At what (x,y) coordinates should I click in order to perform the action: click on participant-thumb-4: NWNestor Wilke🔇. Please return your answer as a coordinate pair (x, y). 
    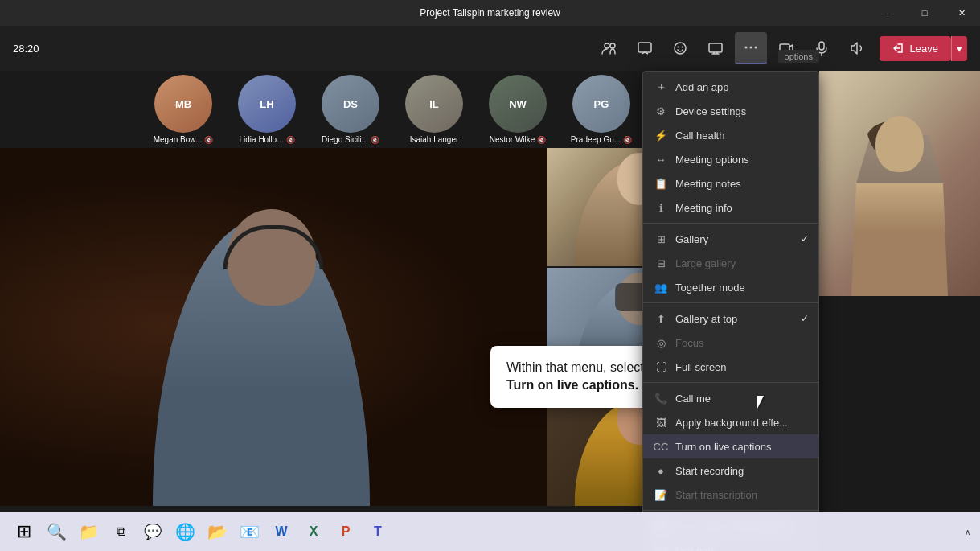
    Looking at the image, I should click on (518, 109).